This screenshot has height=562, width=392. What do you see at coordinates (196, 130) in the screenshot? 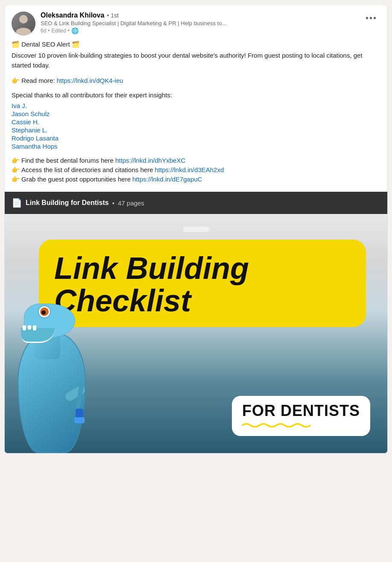
I see `contributor-item: Stephanie L.` at bounding box center [196, 130].